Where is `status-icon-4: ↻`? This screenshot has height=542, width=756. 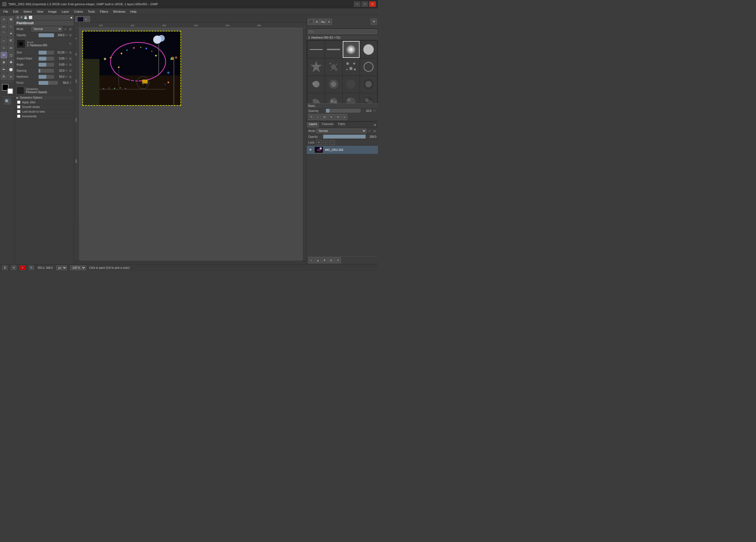
status-icon-4: ↻ is located at coordinates (31, 268).